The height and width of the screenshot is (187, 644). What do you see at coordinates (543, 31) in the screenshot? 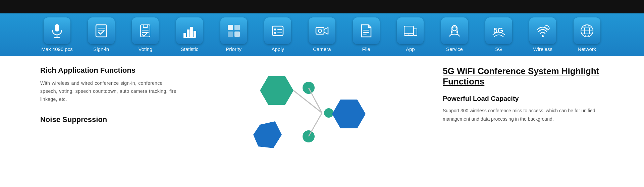
I see `wireless-icon` at bounding box center [543, 31].